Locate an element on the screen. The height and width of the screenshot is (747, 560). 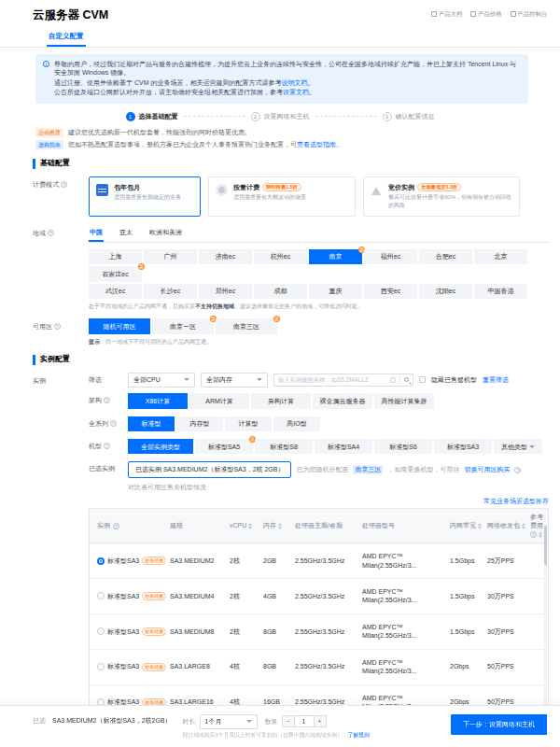
selection-guide-link: 查看选型指南 is located at coordinates (316, 144).